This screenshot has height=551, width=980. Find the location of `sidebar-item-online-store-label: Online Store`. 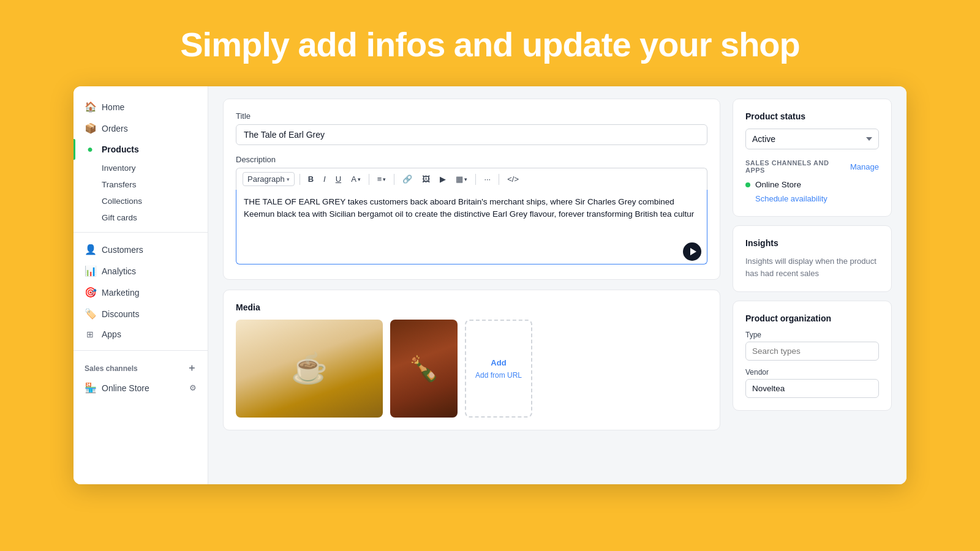

sidebar-item-online-store-label: Online Store is located at coordinates (126, 388).